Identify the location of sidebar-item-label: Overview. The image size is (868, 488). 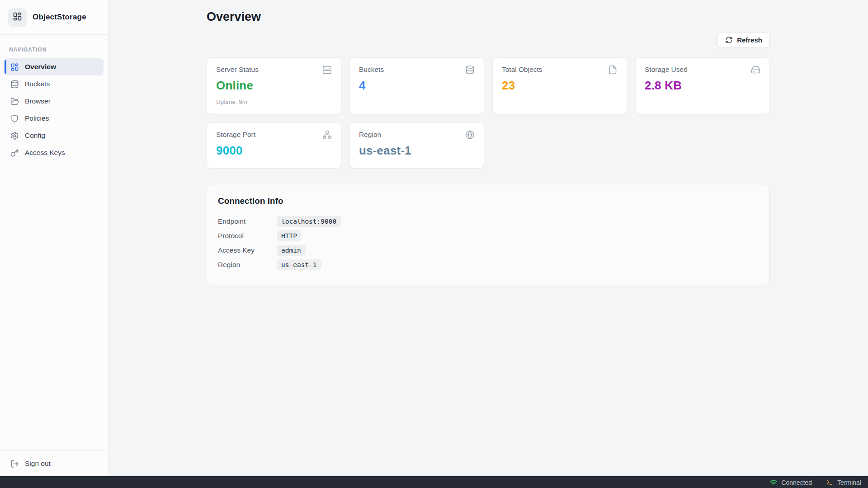
(41, 67).